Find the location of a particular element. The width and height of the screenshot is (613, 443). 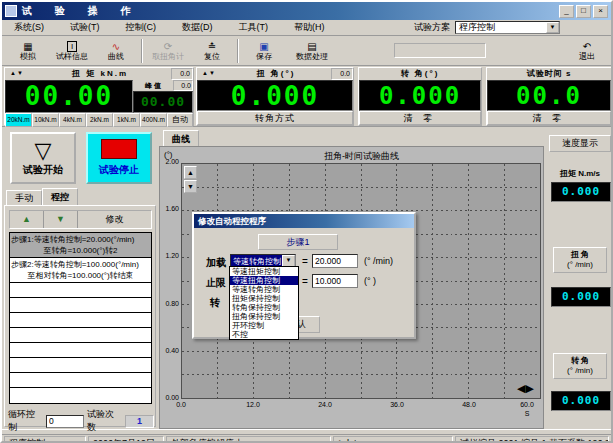

modify-program-dialog: 修改自动程控程序 步骤1 加载 等速转角控制 ▼ = (° /min) 止限 =… is located at coordinates (304, 276).